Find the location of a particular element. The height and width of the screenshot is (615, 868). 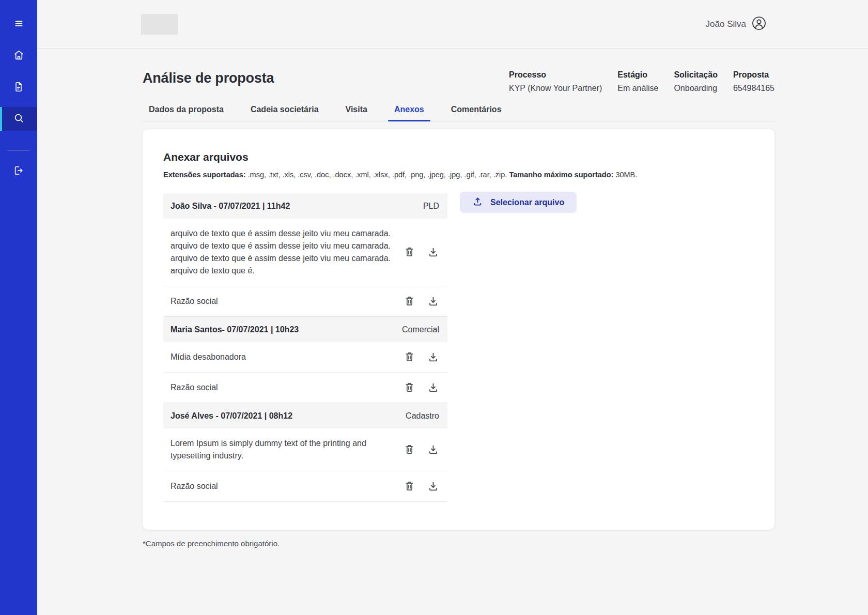

attachment-row: Mídia desabonadora is located at coordinates (305, 358).